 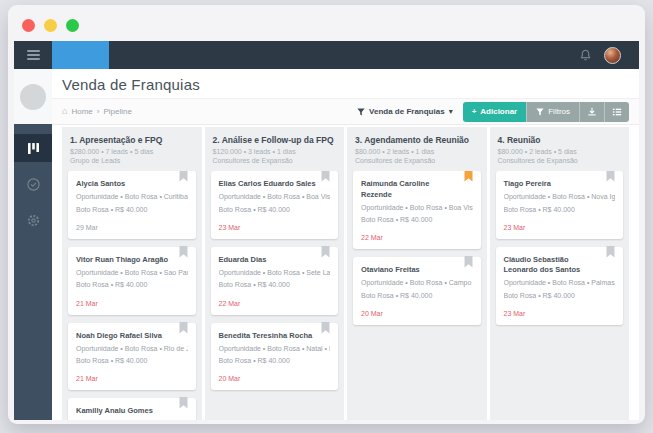 I want to click on sidebar-item-tasks, so click(x=33, y=184).